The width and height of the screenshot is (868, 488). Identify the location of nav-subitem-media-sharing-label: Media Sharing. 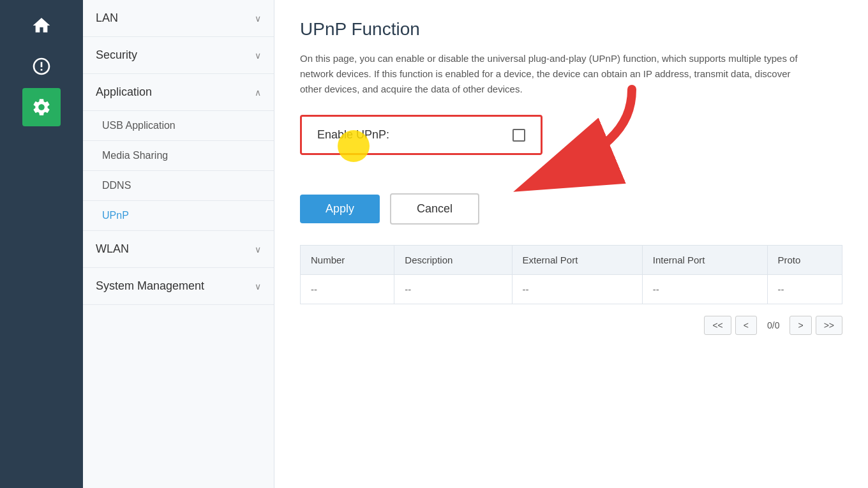
(135, 156).